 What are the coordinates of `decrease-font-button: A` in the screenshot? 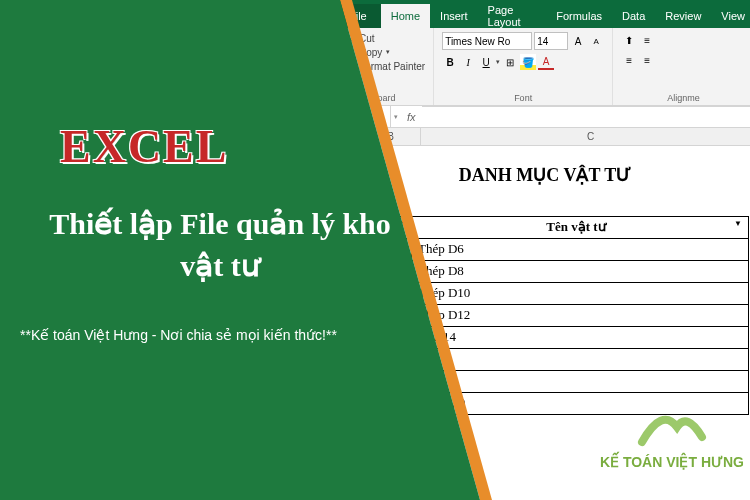 It's located at (596, 41).